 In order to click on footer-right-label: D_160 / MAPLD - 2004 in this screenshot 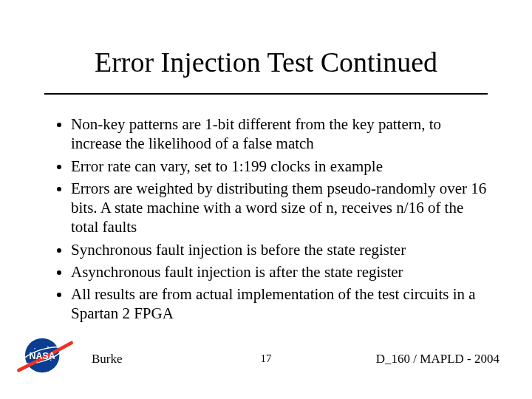, I will do `click(437, 359)`.